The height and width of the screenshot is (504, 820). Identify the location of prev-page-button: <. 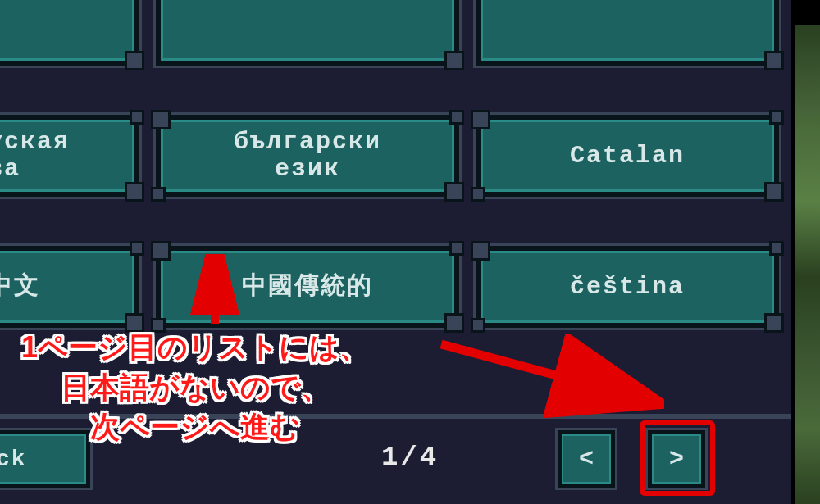
(586, 459).